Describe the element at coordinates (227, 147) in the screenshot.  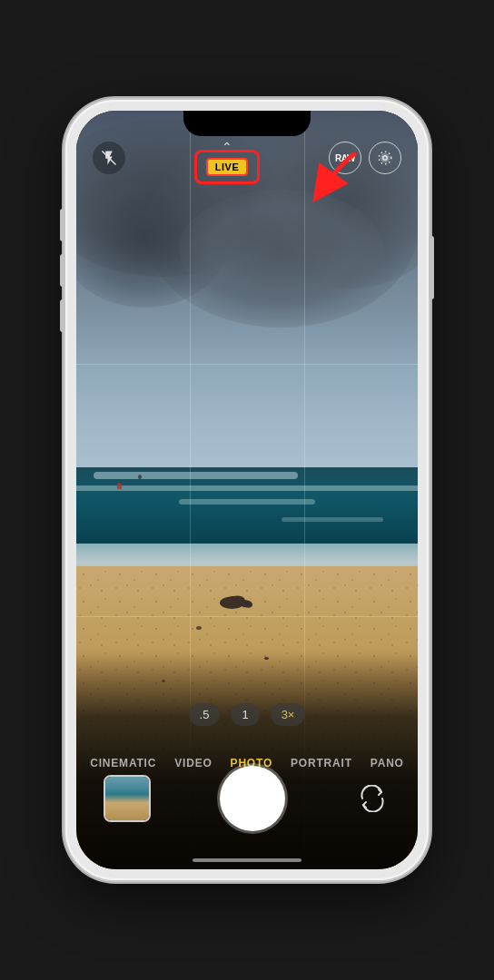
I see `chevron-up-icon: ⌃` at that location.